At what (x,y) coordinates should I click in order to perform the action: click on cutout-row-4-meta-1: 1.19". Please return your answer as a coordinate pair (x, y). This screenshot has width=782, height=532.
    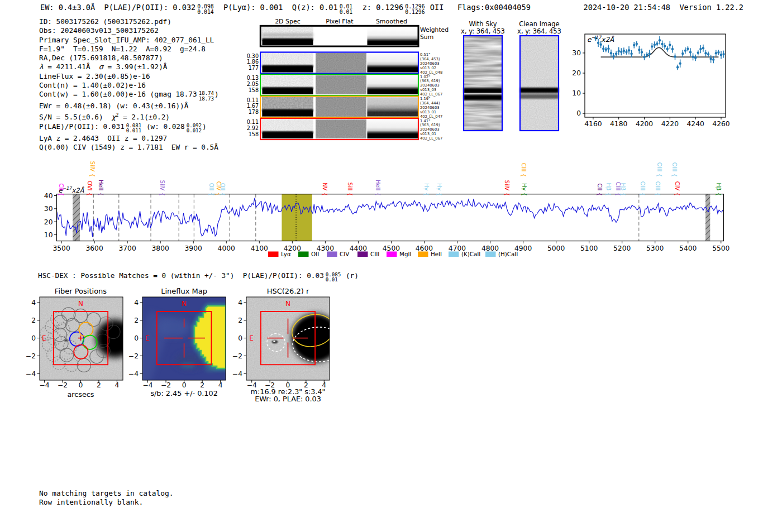
    Looking at the image, I should click on (425, 99).